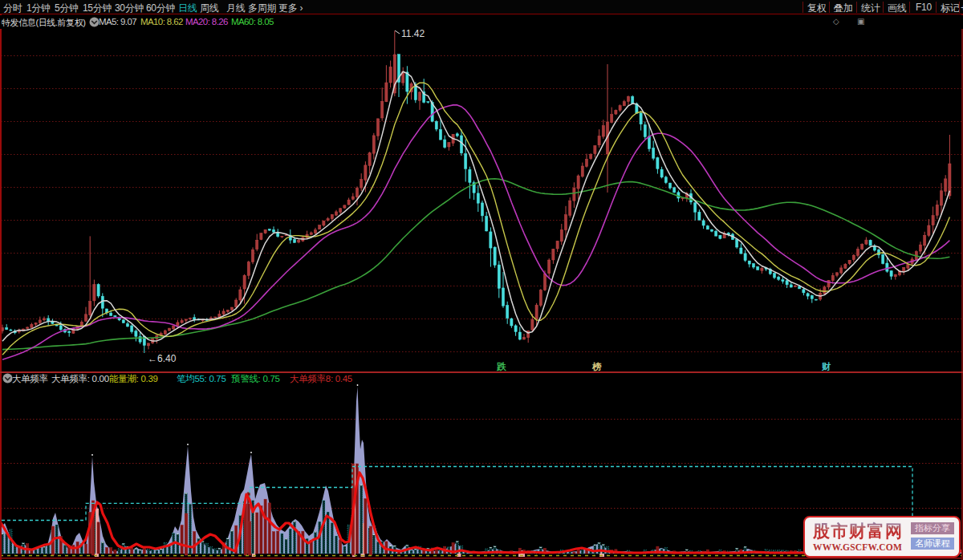 The image size is (963, 560). I want to click on svg-text: ←6.40, so click(162, 359).